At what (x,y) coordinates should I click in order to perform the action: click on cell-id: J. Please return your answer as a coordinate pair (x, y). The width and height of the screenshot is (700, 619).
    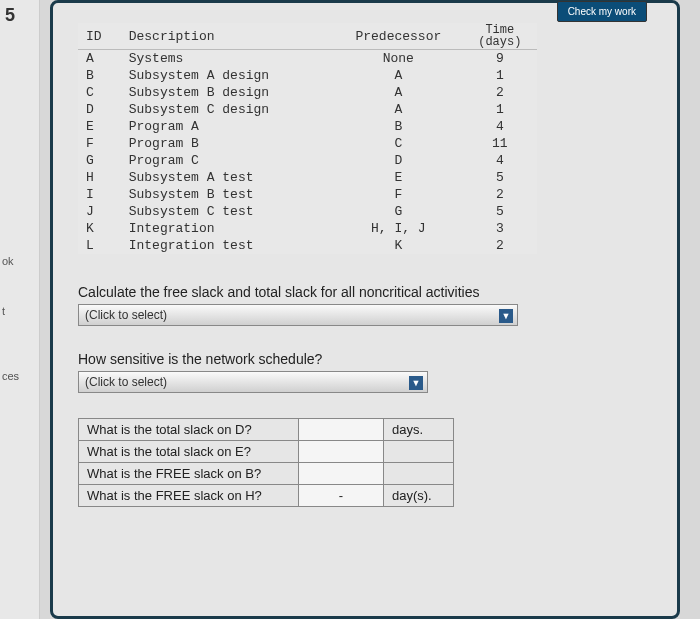
    Looking at the image, I should click on (100, 212).